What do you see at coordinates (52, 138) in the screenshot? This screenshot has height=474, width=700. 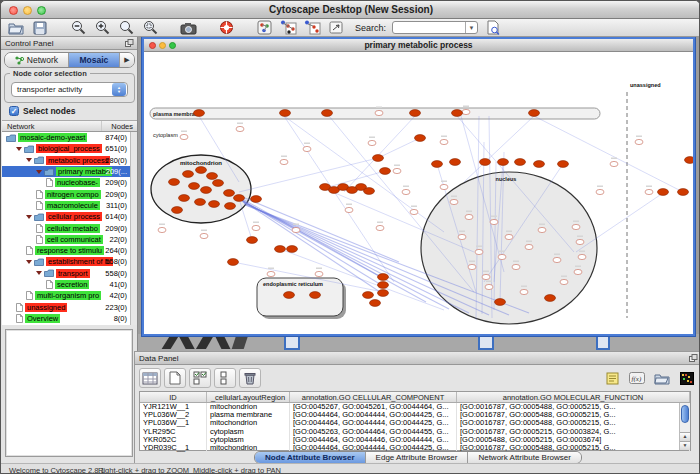 I see `tree-row-label: mosaic-demo-yeast` at bounding box center [52, 138].